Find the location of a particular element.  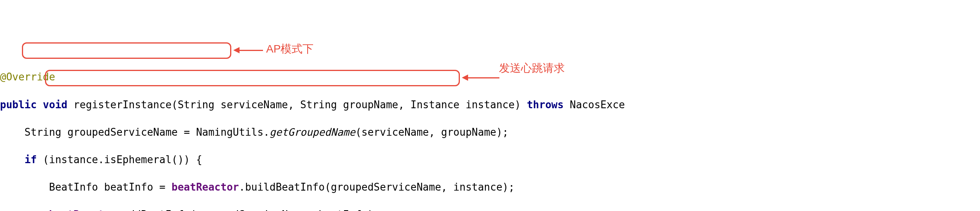

arrow-head-icon is located at coordinates (236, 50).